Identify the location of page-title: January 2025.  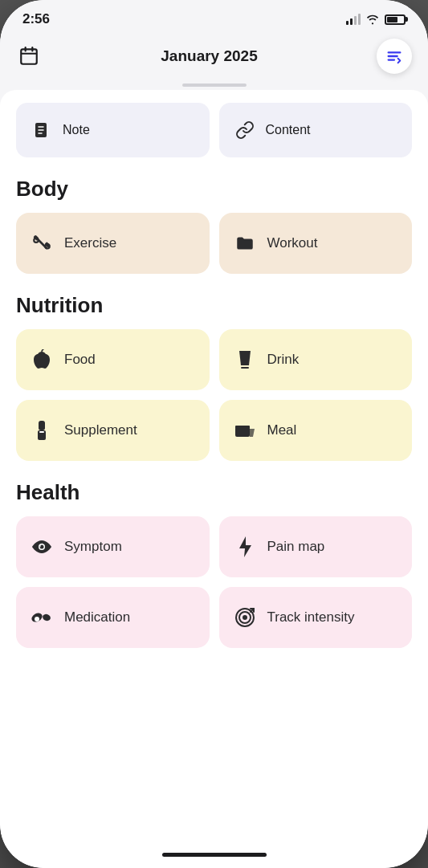
(209, 56).